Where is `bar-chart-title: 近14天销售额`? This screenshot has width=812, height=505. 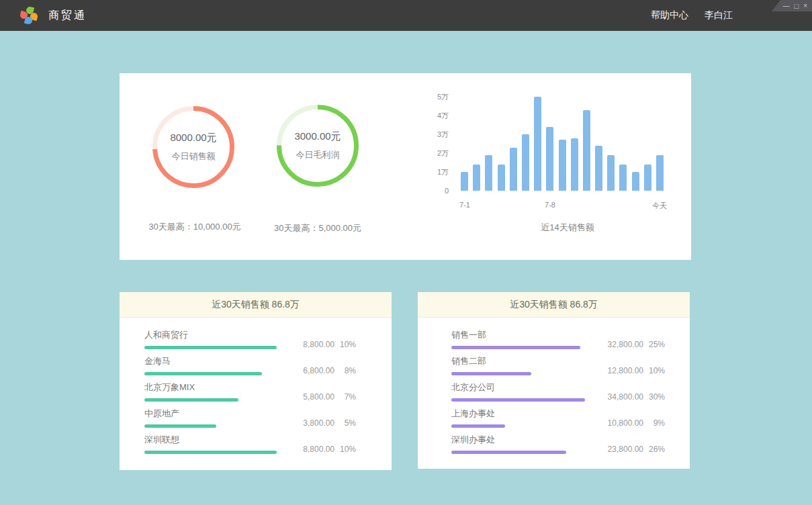
bar-chart-title: 近14天销售额 is located at coordinates (567, 228).